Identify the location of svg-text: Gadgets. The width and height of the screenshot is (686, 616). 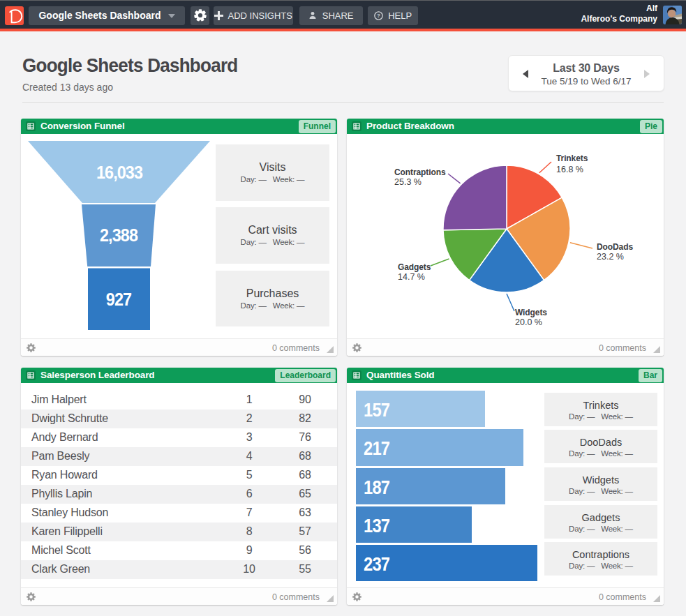
(415, 267).